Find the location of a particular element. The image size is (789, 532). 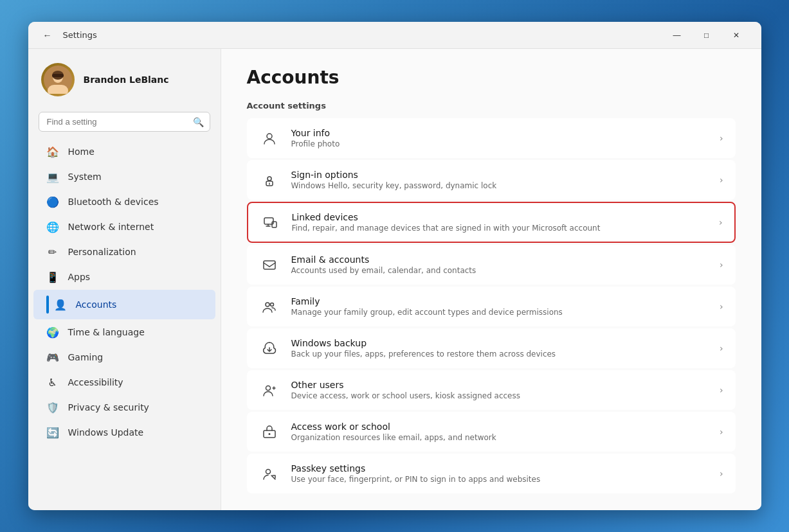

settings-icon-your-info is located at coordinates (269, 138).